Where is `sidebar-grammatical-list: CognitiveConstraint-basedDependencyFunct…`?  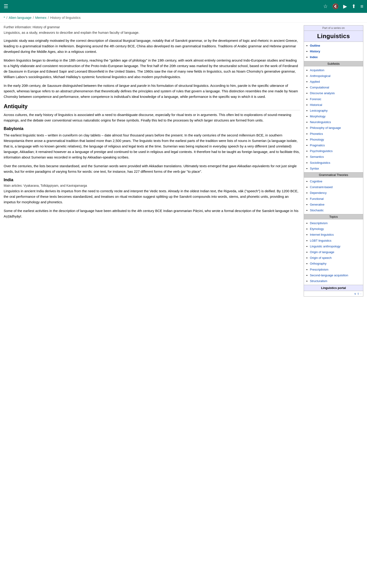
sidebar-grammatical-list: CognitiveConstraint-basedDependencyFunct… is located at coordinates (334, 196).